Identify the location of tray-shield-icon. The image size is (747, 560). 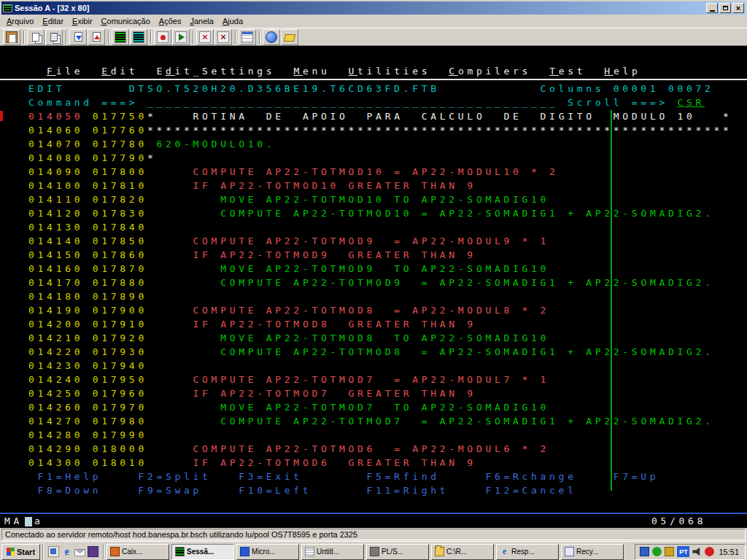
(657, 551).